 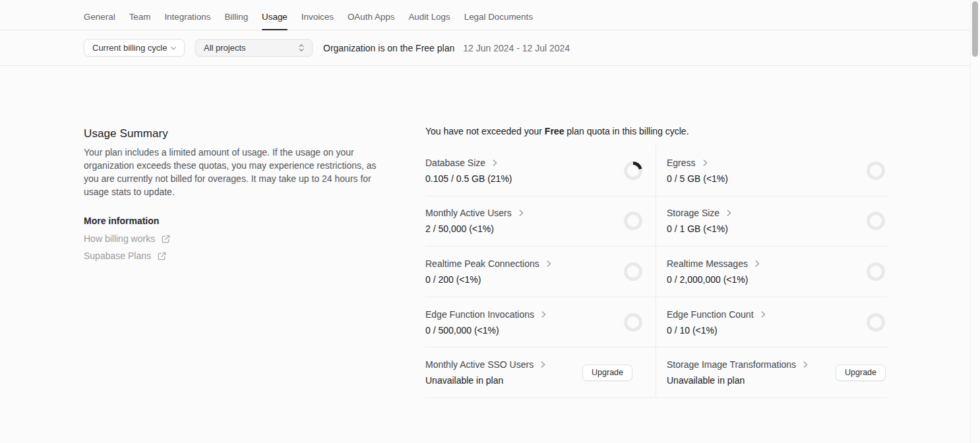 What do you see at coordinates (489, 272) in the screenshot?
I see `usage-item-text: Realtime Peak Connections0 / 200 (<1%)` at bounding box center [489, 272].